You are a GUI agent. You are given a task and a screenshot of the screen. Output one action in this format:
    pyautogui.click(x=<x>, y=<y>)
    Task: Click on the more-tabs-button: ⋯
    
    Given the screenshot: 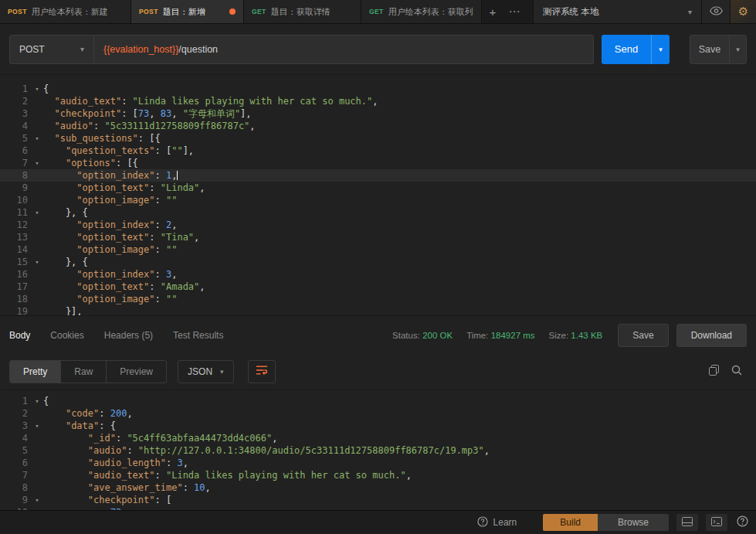 What is the action you would take?
    pyautogui.click(x=514, y=12)
    